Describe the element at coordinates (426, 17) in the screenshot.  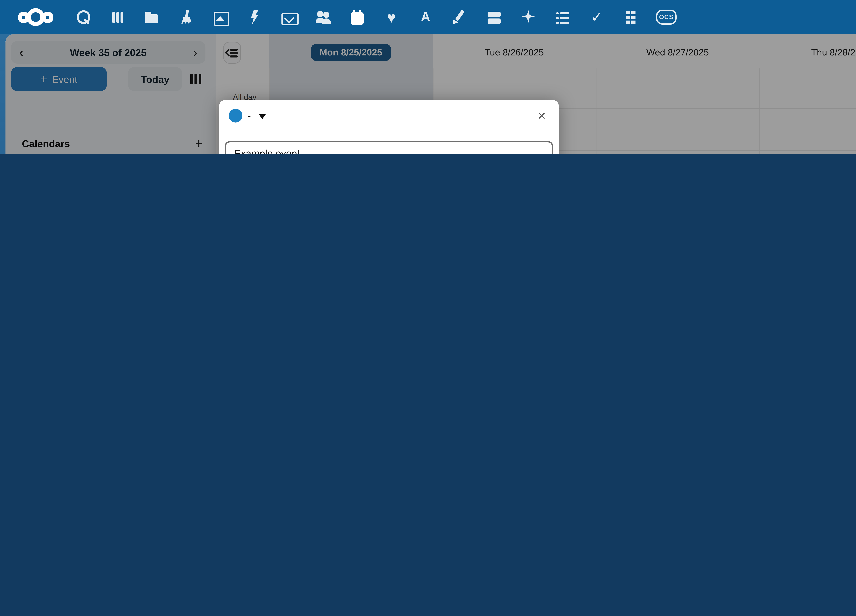
I see `notes-icon: A` at that location.